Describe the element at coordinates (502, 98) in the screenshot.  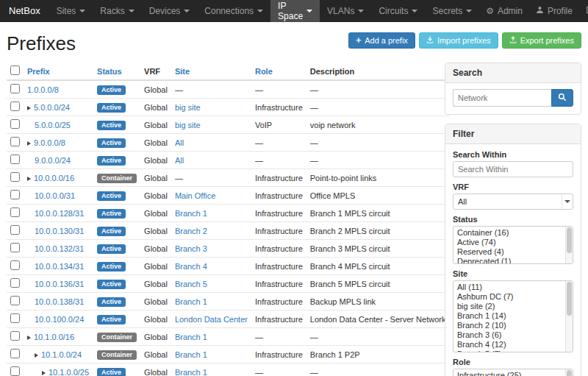
I see `search-input` at that location.